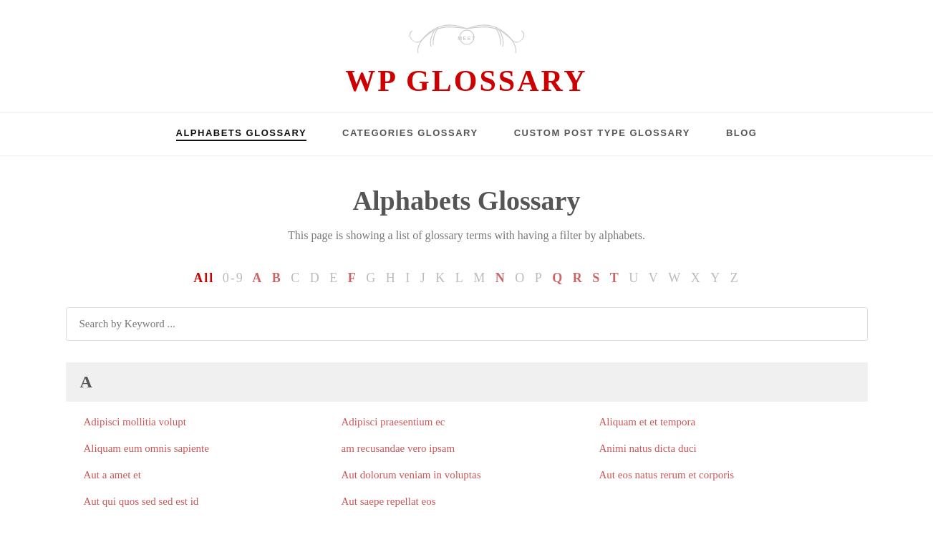 This screenshot has width=933, height=560. What do you see at coordinates (352, 278) in the screenshot?
I see `alpha-F: F` at bounding box center [352, 278].